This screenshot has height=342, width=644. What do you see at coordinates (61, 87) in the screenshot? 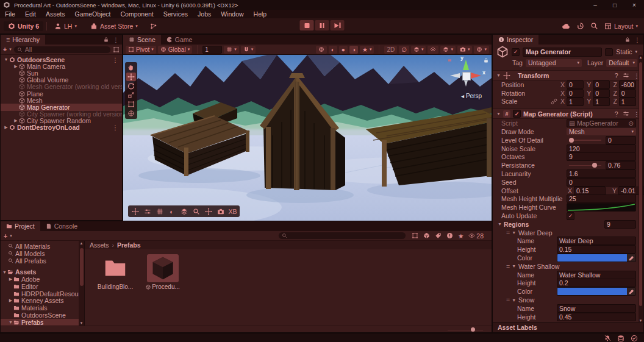
I see `hierarchy-item-disabled: Mesh Generator (working old version)` at bounding box center [61, 87].